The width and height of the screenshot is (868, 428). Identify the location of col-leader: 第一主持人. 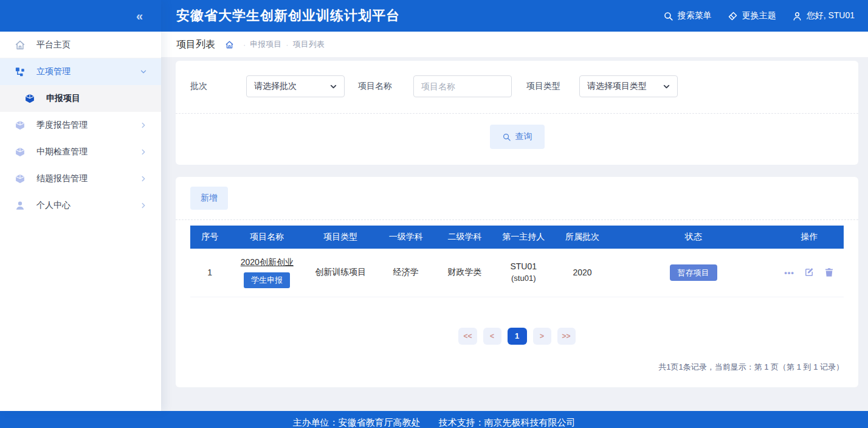
(524, 237).